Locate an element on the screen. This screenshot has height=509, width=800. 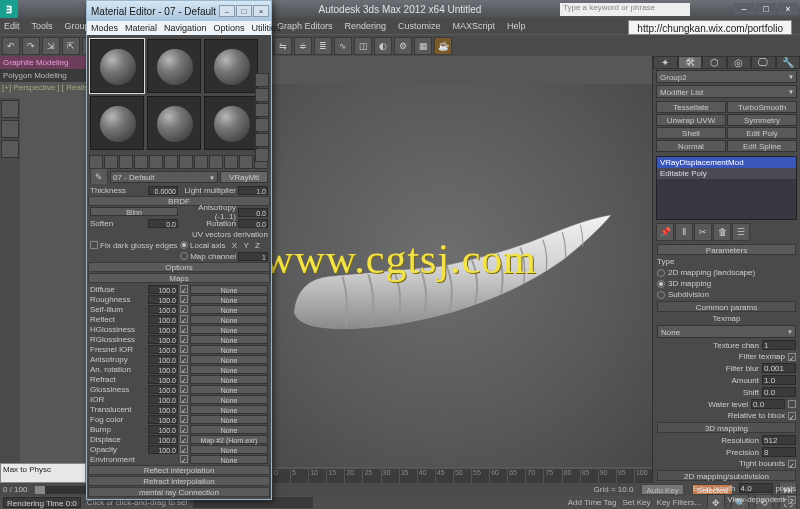
object-name-field: Group2 is located at coordinates (726, 76).